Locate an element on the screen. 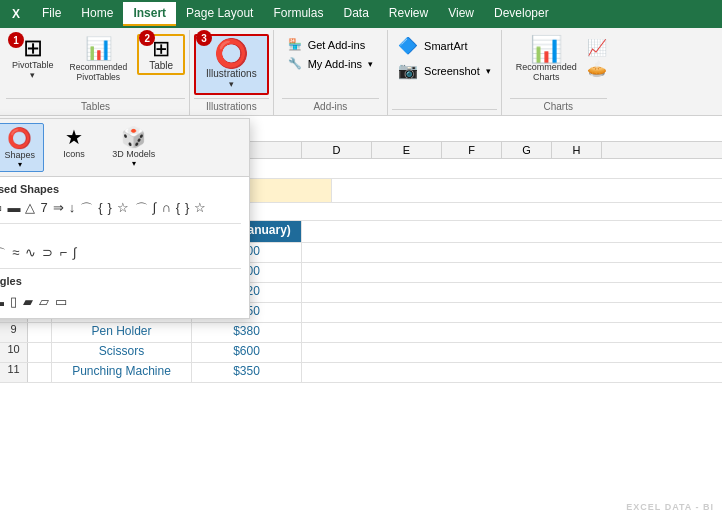 The width and height of the screenshot is (722, 516). menu-home: Home is located at coordinates (97, 14).